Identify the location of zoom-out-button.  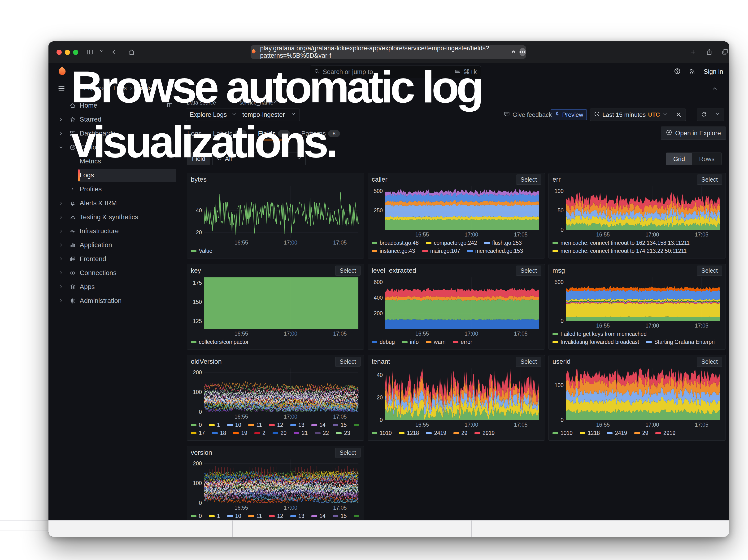
(679, 115).